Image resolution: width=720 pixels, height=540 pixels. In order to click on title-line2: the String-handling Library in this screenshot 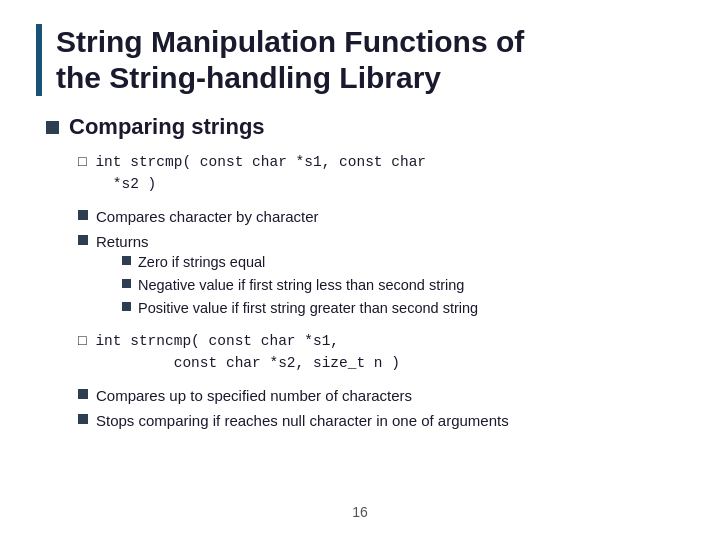, I will do `click(248, 78)`.